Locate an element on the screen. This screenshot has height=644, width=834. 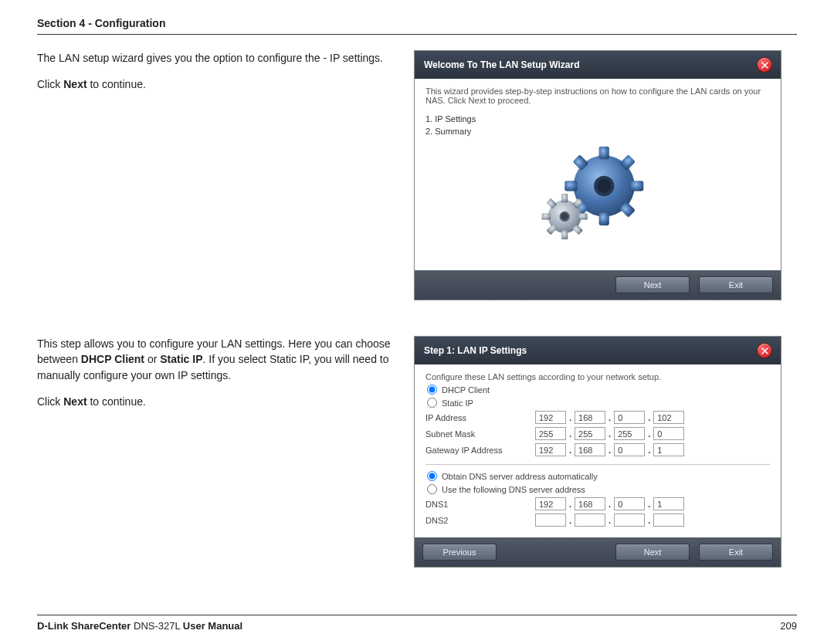
radio-dns-auto-label: Obtain DNS server address automatically is located at coordinates (520, 476).